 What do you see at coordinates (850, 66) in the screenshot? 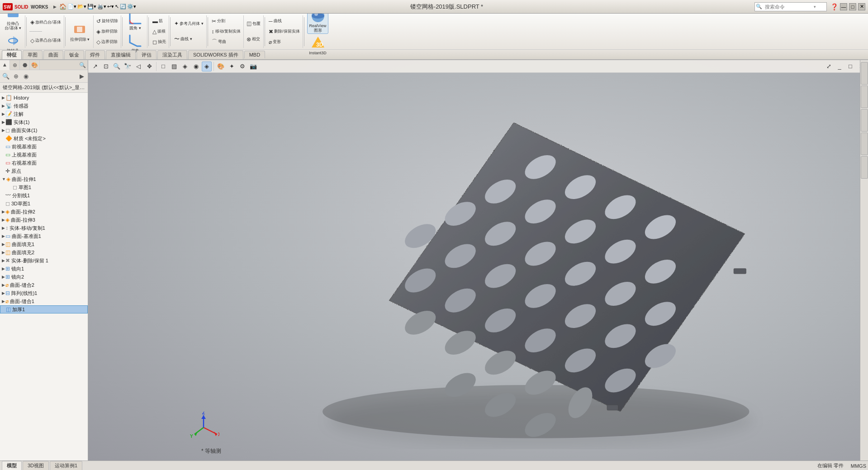
I see `view-max-btn: □` at bounding box center [850, 66].